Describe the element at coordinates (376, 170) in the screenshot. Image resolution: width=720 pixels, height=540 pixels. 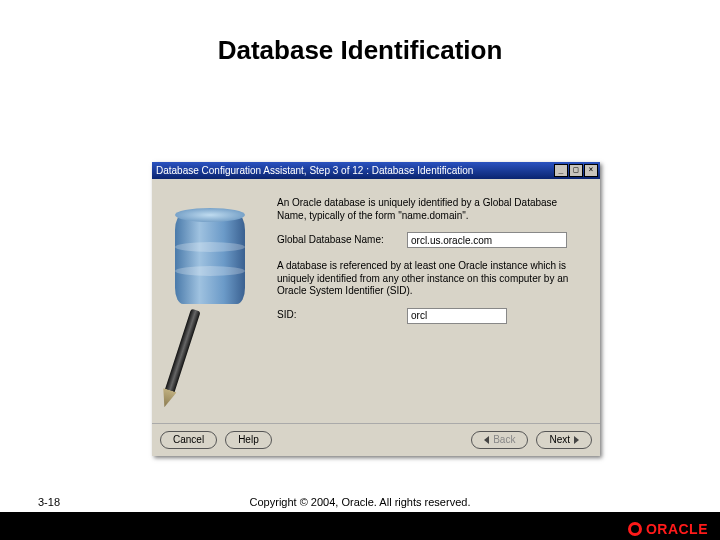
I see `titlebar: Database Configuration Assistant, Step 3…` at that location.